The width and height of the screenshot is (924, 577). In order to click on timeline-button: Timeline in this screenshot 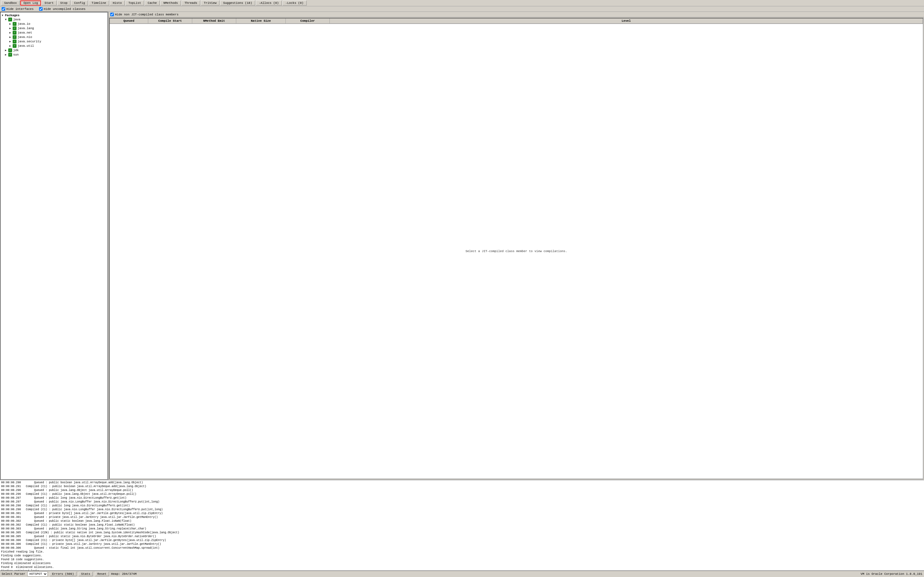, I will do `click(99, 3)`.